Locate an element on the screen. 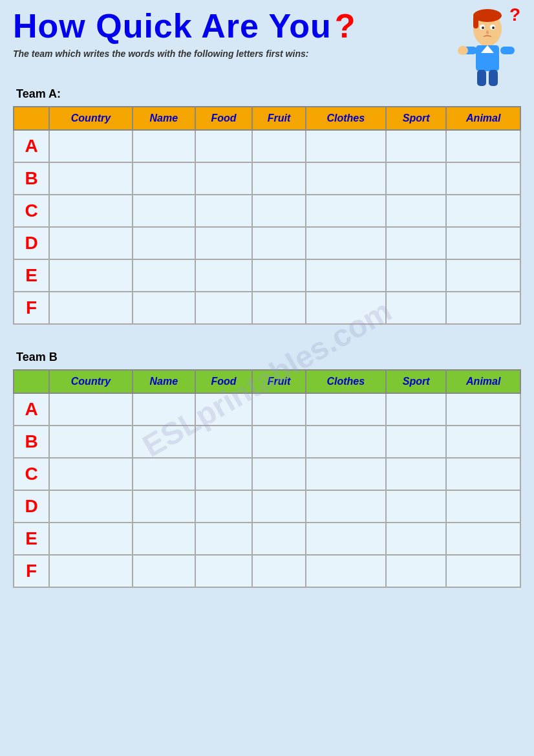 The width and height of the screenshot is (534, 756). team-b-col-fruit: Fruit is located at coordinates (279, 382).